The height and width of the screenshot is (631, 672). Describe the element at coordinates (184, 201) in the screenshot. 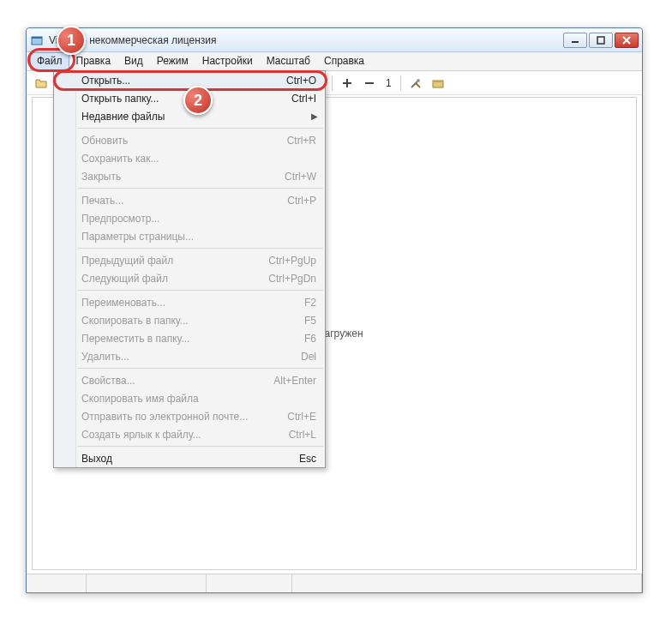

I see `menu-item-label: Печать...` at that location.